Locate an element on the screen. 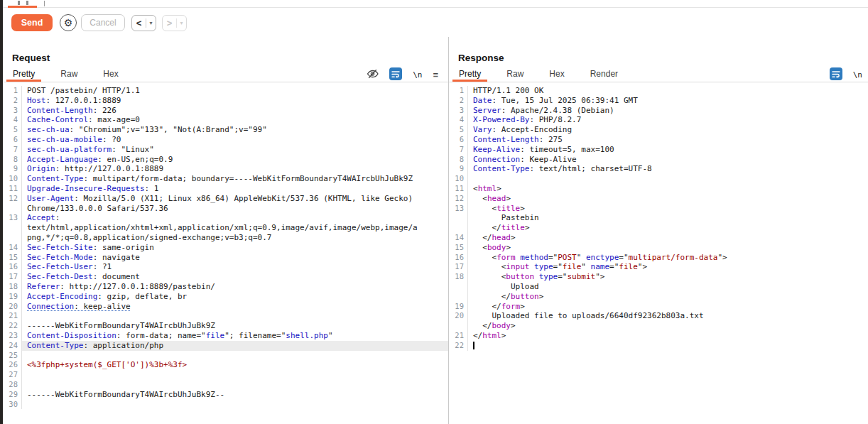  code-line: 6sec-ch-ua-mobile: ?0 is located at coordinates (226, 140).